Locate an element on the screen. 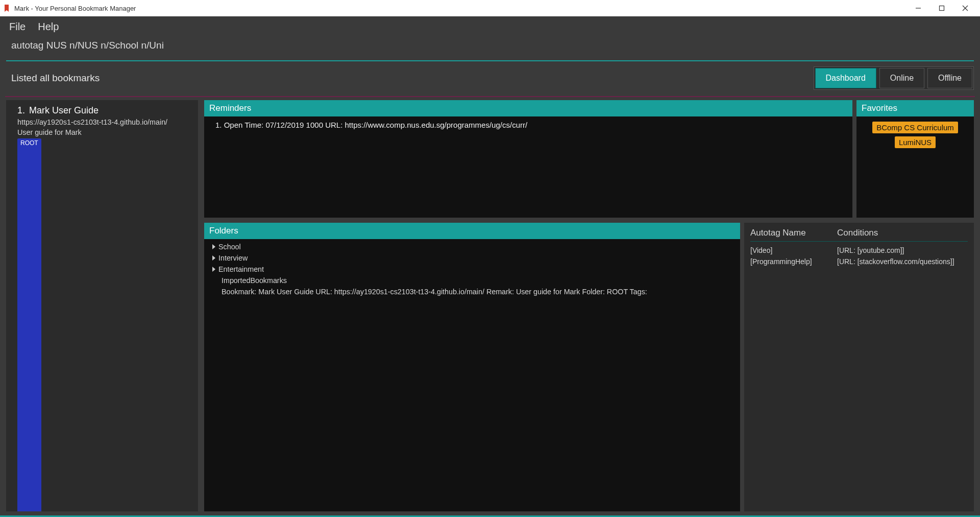 This screenshot has width=980, height=517. autotag-row: [ProgrammingHelp][URL: [stackoverflow.co… is located at coordinates (859, 262).